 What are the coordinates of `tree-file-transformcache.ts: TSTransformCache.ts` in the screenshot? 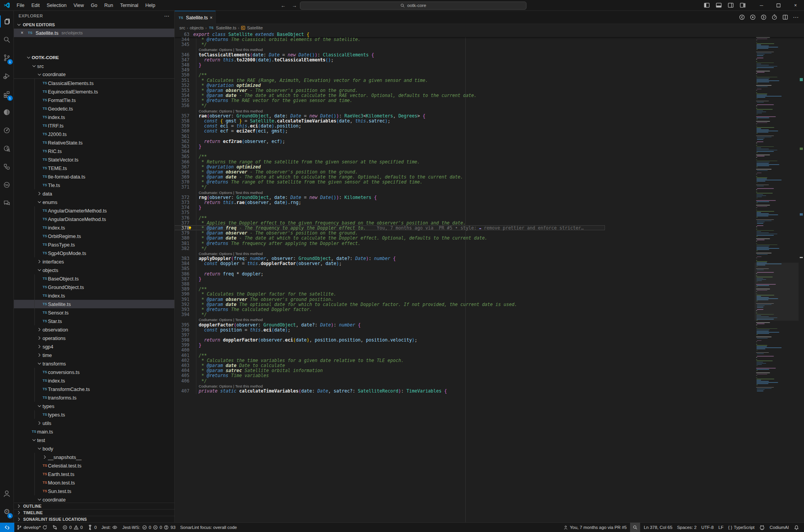 It's located at (94, 389).